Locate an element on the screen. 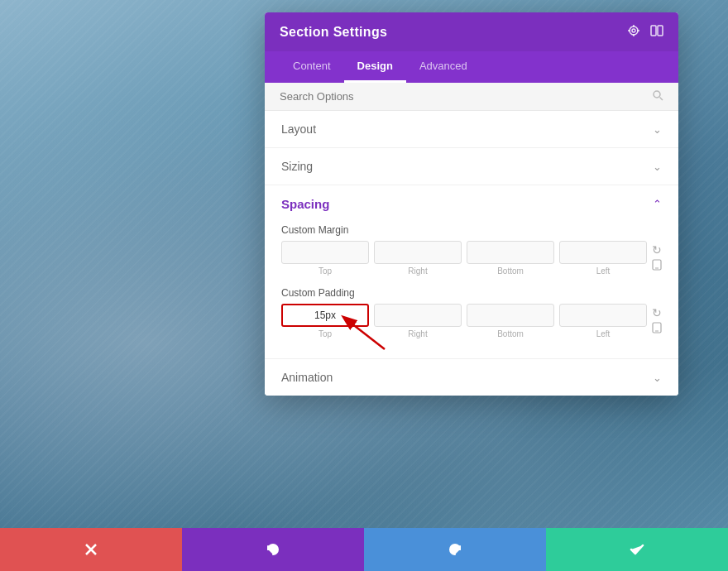 The height and width of the screenshot is (571, 728). layout-section-row: Layout ⌄ is located at coordinates (472, 129).